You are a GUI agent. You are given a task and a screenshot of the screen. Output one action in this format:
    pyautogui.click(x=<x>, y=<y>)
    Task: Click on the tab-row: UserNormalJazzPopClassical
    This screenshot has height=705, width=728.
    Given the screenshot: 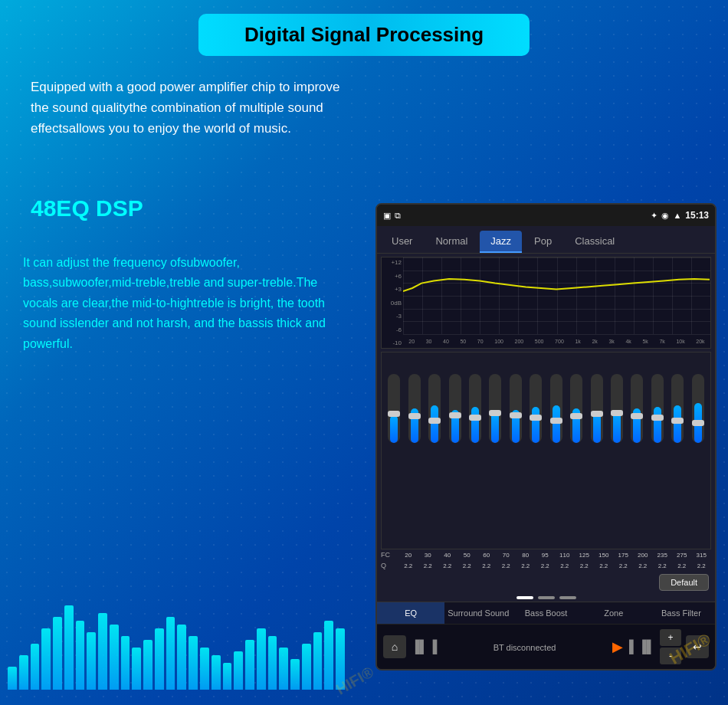 What is the action you would take?
    pyautogui.click(x=546, y=240)
    